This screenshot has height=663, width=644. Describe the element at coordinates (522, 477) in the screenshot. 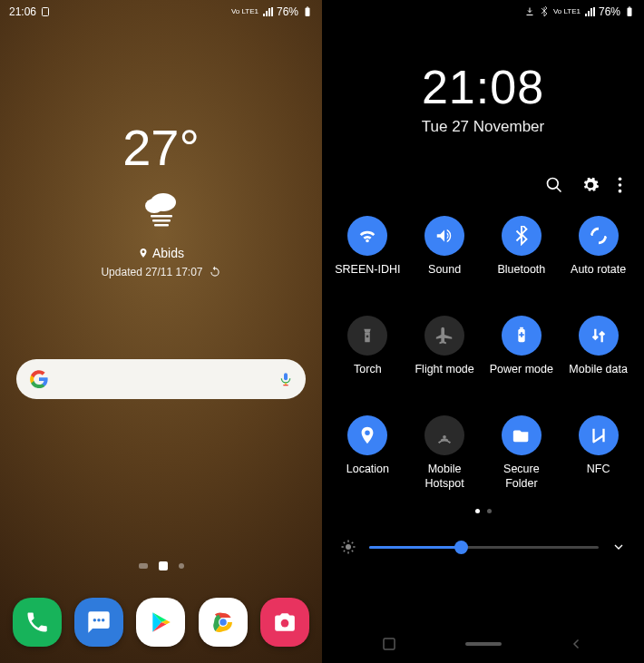

I see `qs-tile-label: Secure Folder` at that location.